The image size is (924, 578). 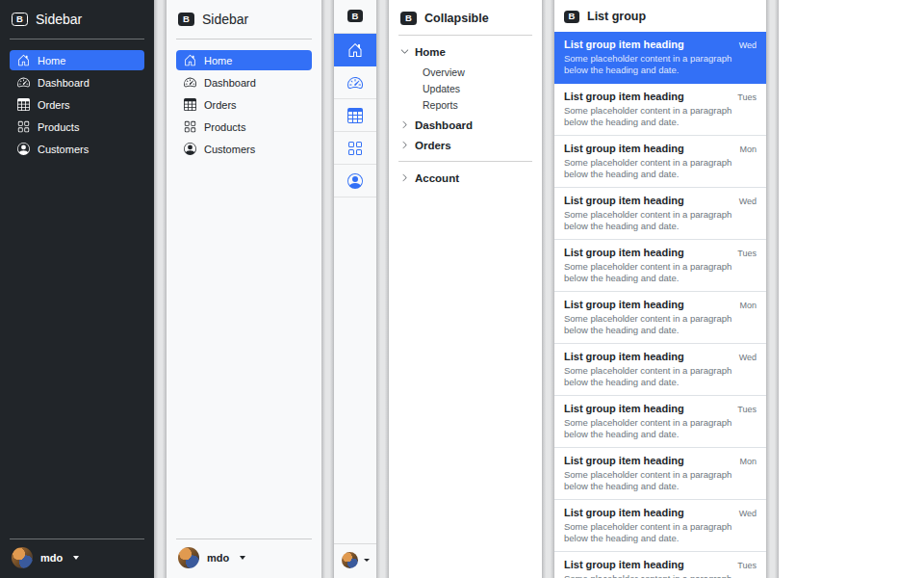 What do you see at coordinates (477, 89) in the screenshot?
I see `sub-item-link: Updates` at bounding box center [477, 89].